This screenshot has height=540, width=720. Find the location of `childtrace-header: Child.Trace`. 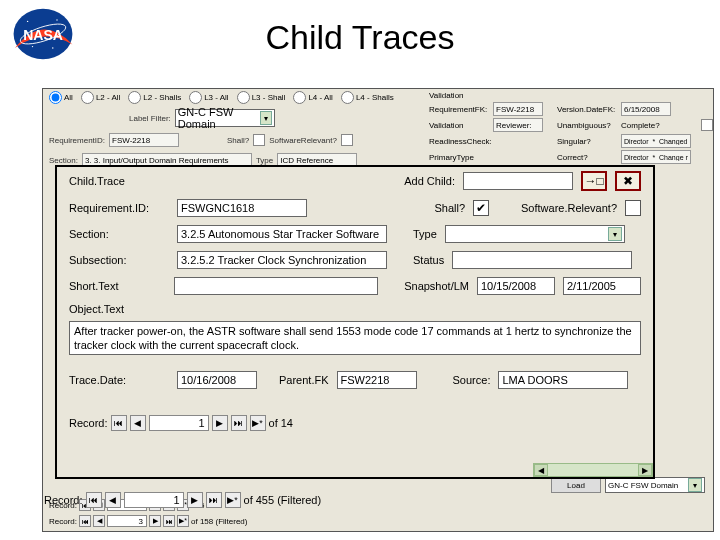

childtrace-header: Child.Trace is located at coordinates (119, 181).